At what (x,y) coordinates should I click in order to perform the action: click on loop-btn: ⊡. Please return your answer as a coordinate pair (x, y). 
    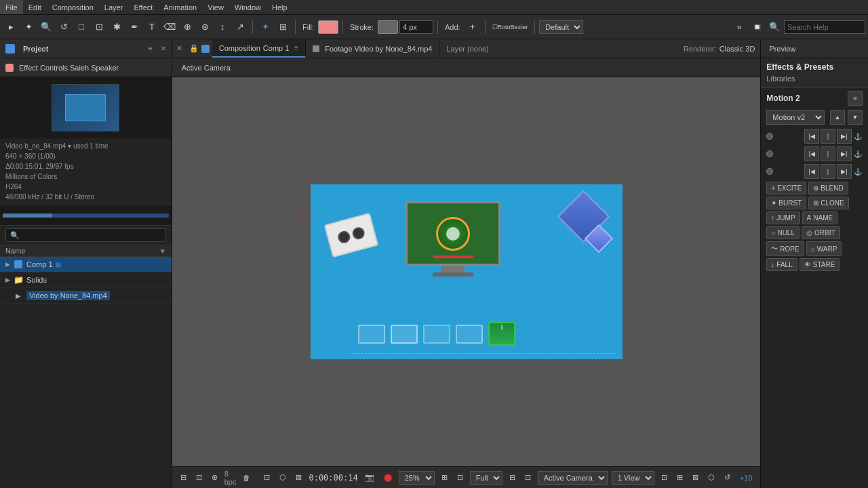
    Looking at the image, I should click on (199, 477).